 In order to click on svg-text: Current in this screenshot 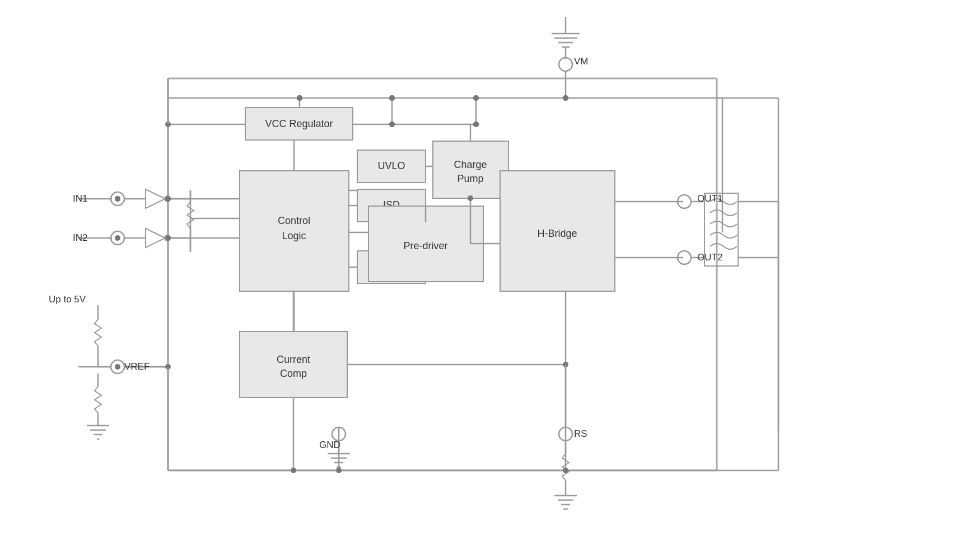, I will do `click(293, 360)`.